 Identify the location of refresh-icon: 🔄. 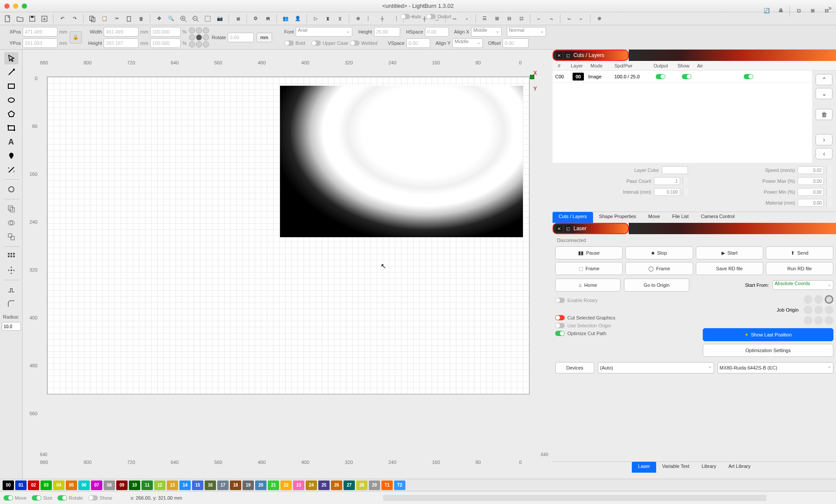
(767, 10).